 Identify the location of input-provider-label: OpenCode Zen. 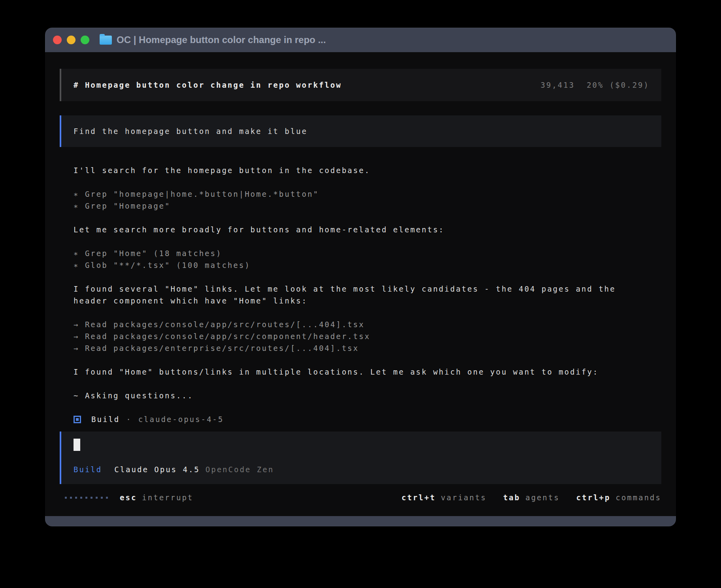
(240, 469).